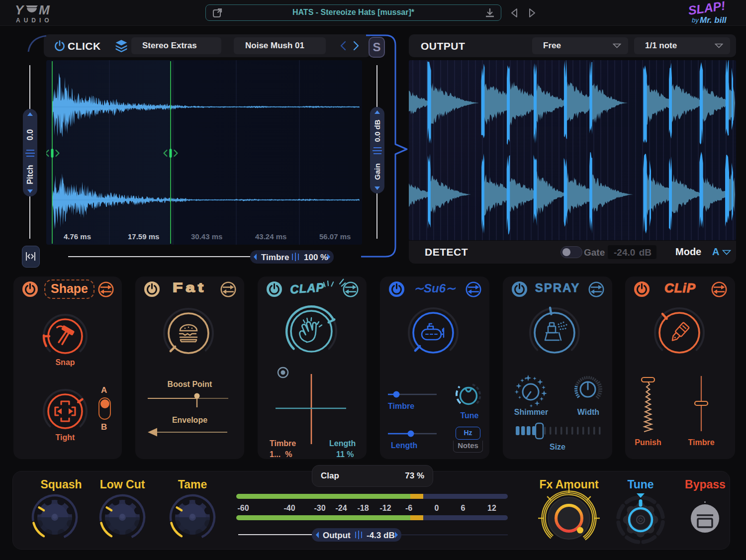  Describe the element at coordinates (707, 9) in the screenshot. I see `svg-text: SLAP!` at that location.